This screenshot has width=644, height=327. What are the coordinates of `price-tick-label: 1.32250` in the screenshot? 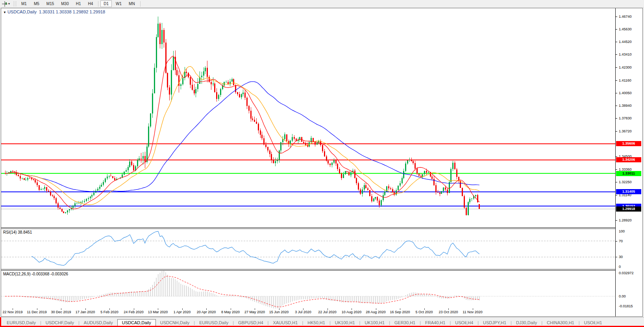 It's located at (625, 182).